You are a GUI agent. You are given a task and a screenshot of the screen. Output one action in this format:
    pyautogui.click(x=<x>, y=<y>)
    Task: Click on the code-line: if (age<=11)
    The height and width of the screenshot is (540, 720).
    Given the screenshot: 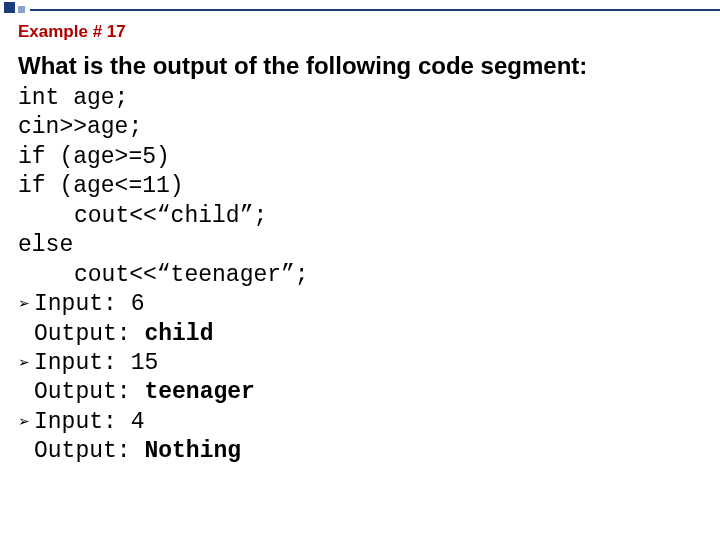 What is the action you would take?
    pyautogui.click(x=363, y=186)
    